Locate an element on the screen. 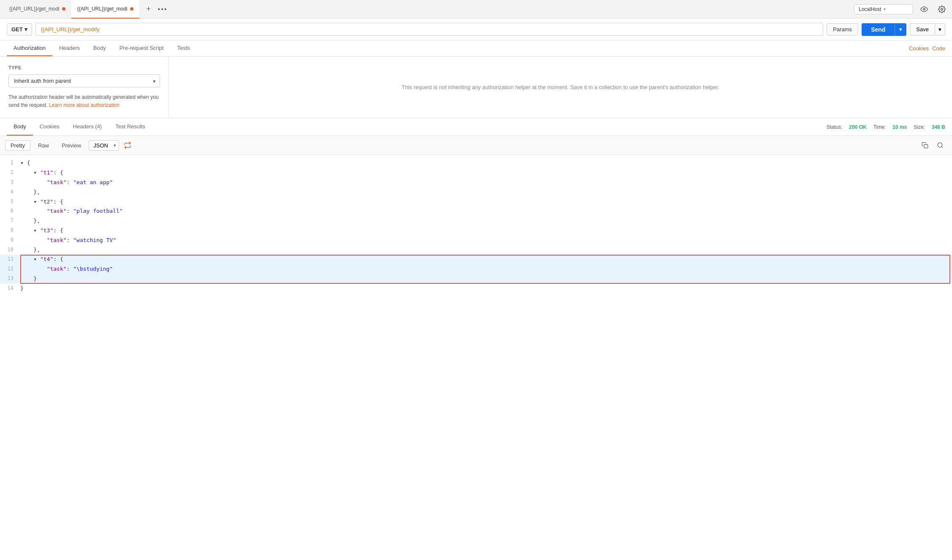  url-input is located at coordinates (430, 30).